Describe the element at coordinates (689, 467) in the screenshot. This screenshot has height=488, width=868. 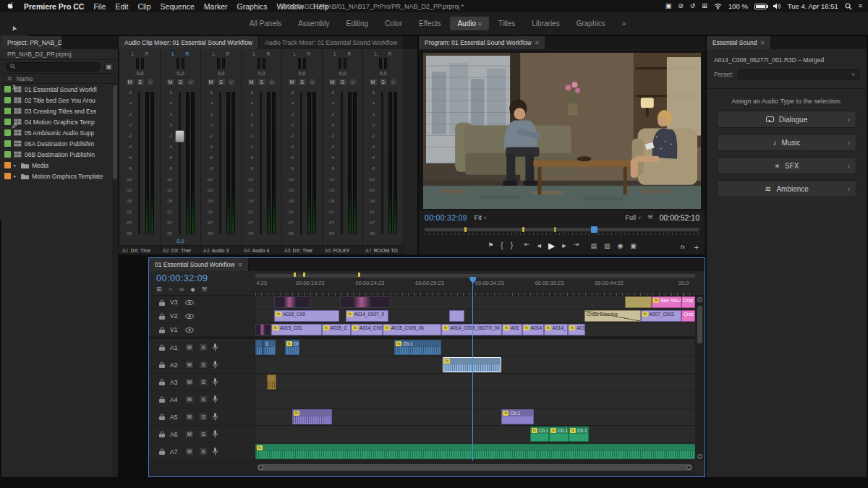
I see `zoom-handle` at that location.